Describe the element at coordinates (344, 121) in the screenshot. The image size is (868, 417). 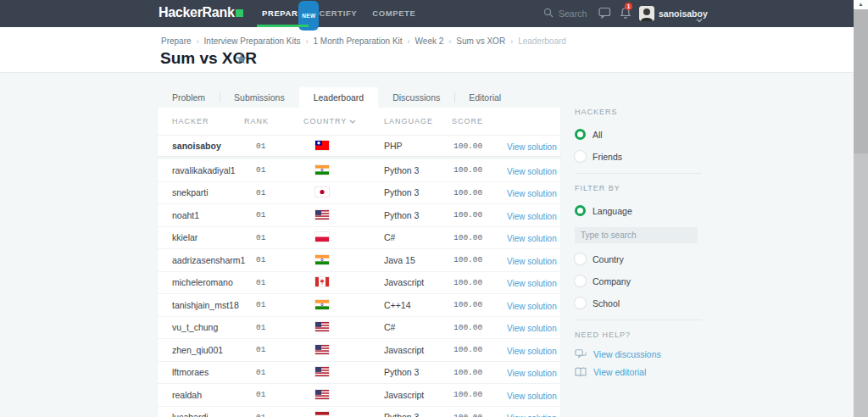
I see `column-header-country: COUNTRY` at that location.